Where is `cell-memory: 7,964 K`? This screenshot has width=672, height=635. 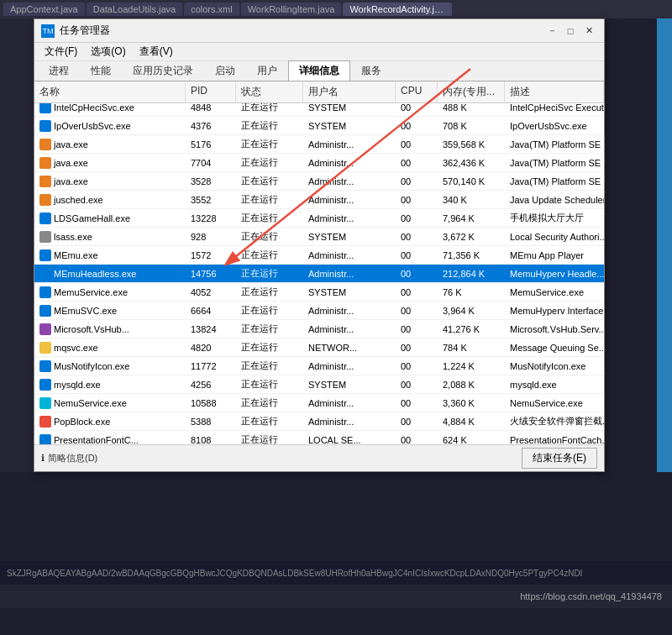
cell-memory: 7,964 K is located at coordinates (471, 218).